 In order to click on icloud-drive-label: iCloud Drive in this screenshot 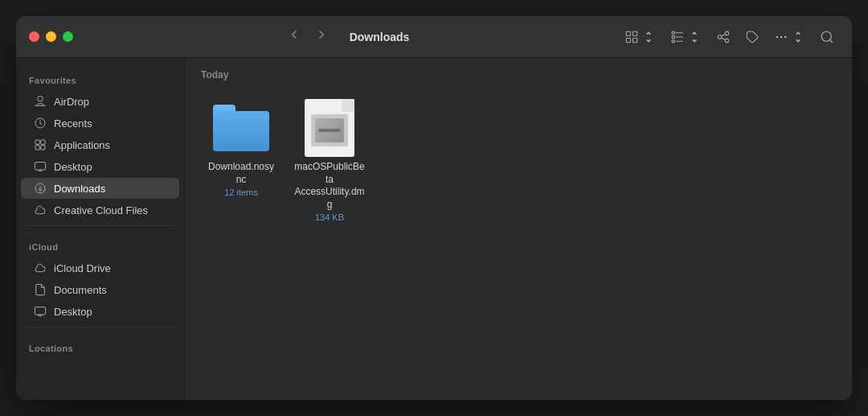, I will do `click(82, 269)`.